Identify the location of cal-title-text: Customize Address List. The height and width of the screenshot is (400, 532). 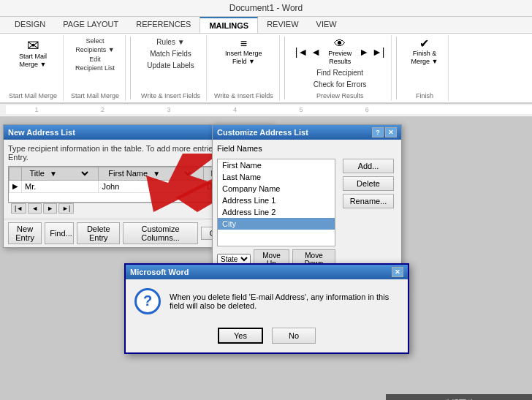
(263, 132).